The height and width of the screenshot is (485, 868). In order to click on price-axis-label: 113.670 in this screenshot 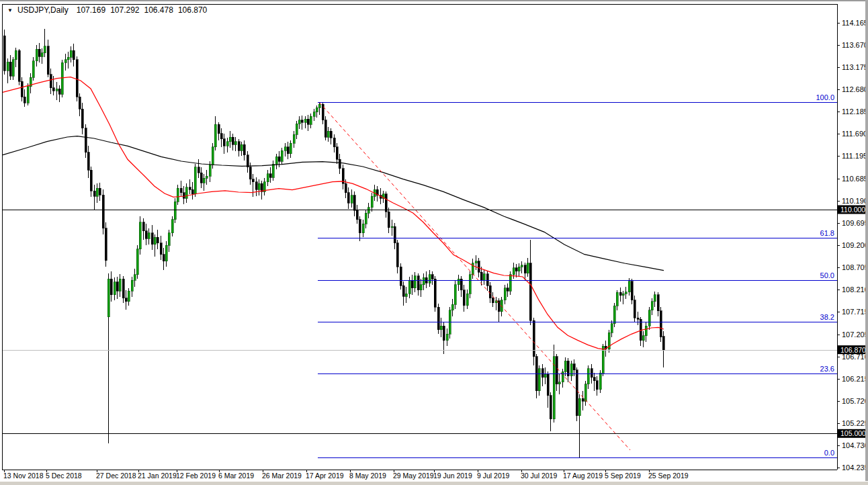, I will do `click(855, 45)`.